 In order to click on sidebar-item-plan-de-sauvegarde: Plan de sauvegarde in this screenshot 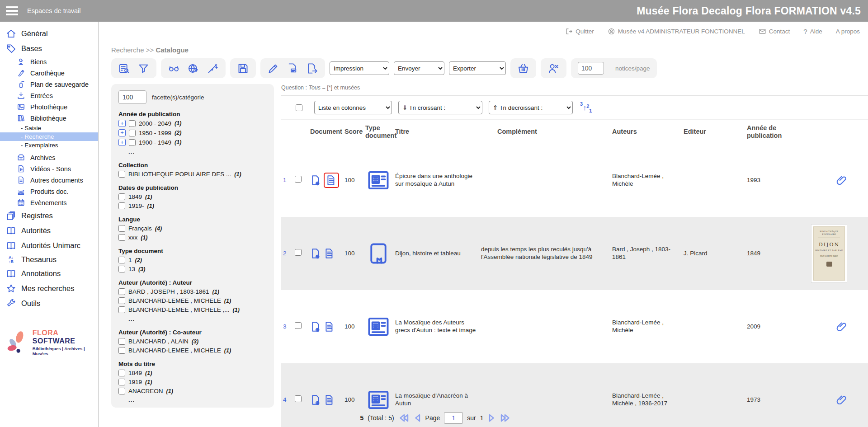, I will do `click(49, 84)`.